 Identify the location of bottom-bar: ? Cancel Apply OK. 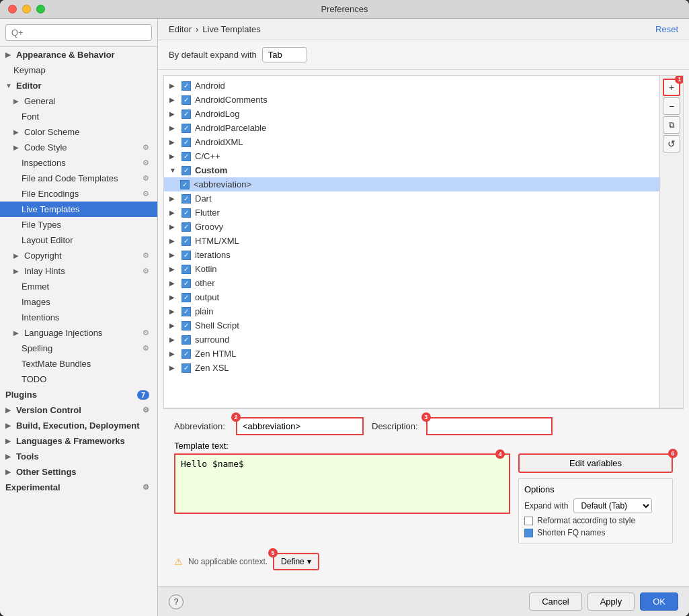
(423, 601).